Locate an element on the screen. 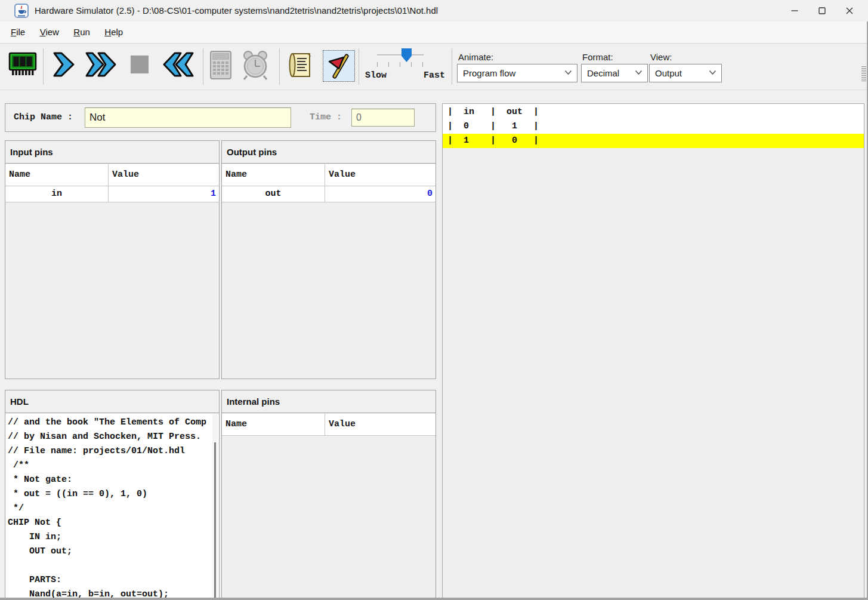 The image size is (868, 600). speed-slider: Slow Fast is located at coordinates (405, 67).